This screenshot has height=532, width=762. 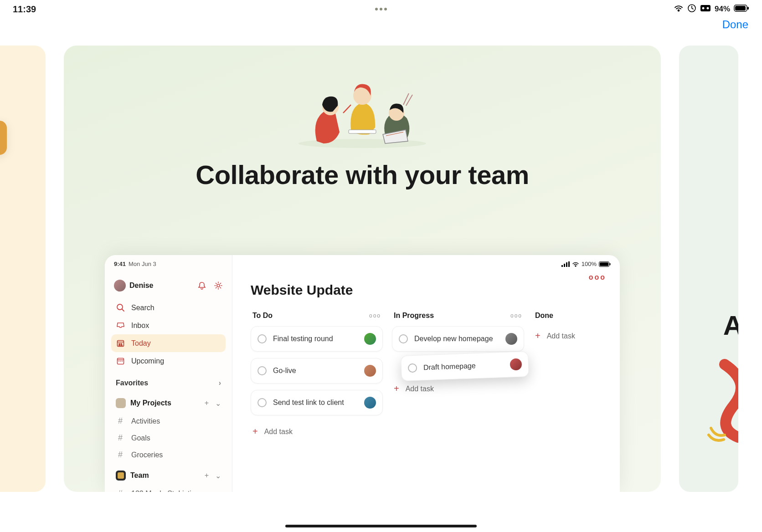 I want to click on board-column-done: Done + Add task, so click(x=561, y=376).